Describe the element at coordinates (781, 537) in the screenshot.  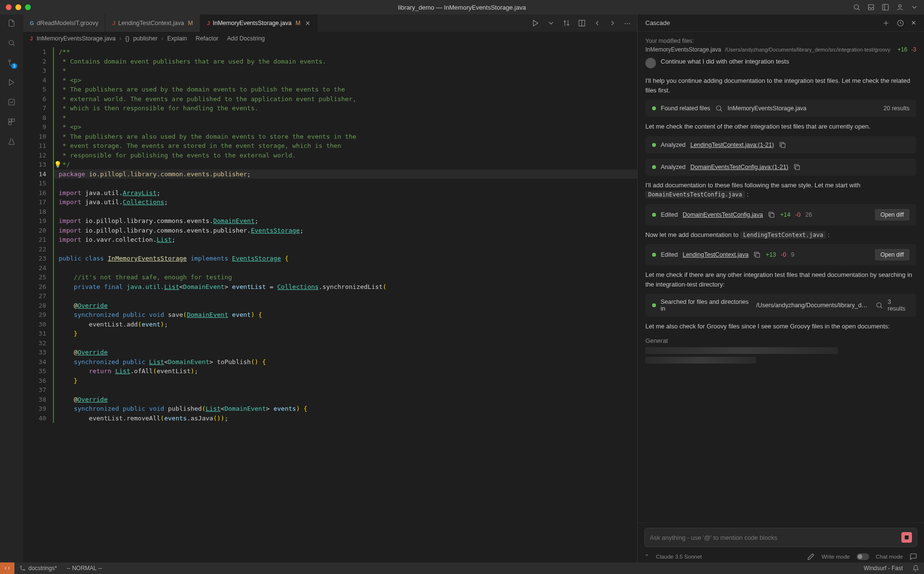
I see `cascade-input` at that location.